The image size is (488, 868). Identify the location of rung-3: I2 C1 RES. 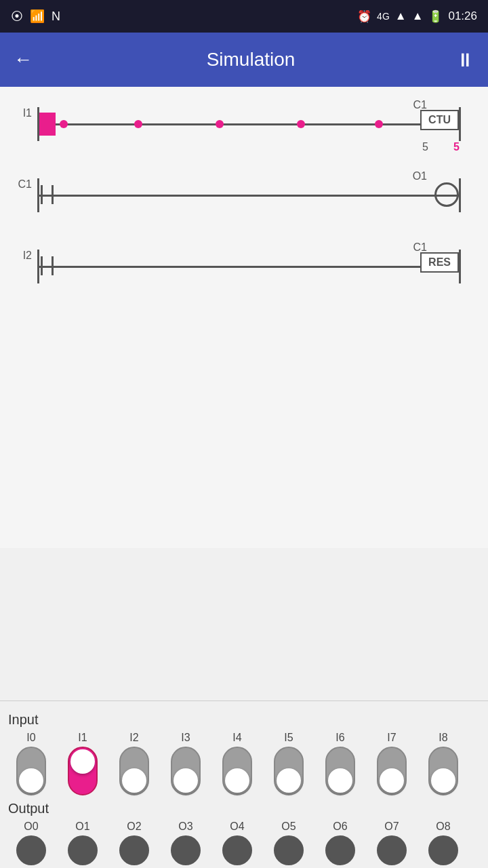
(244, 269).